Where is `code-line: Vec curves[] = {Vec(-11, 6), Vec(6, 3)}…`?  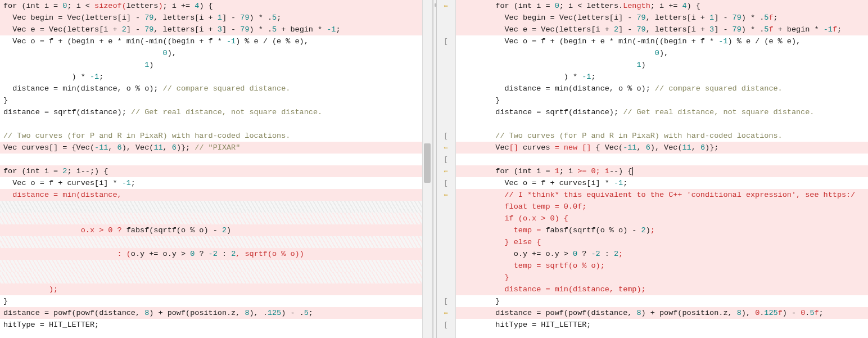
code-line: Vec curves[] = {Vec(-11, 6), Vec(6, 3)}… is located at coordinates (211, 147).